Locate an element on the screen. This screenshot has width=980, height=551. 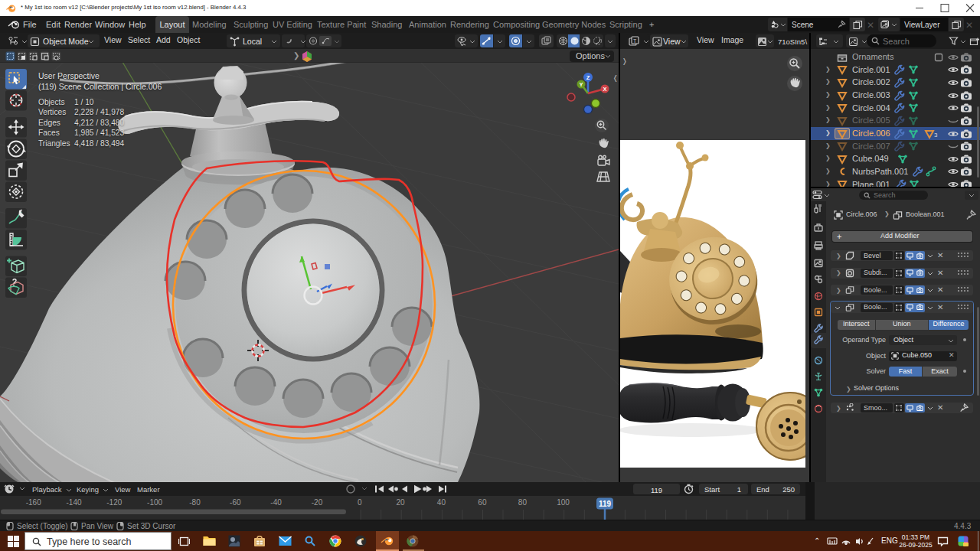
svg-text: 20 is located at coordinates (401, 502).